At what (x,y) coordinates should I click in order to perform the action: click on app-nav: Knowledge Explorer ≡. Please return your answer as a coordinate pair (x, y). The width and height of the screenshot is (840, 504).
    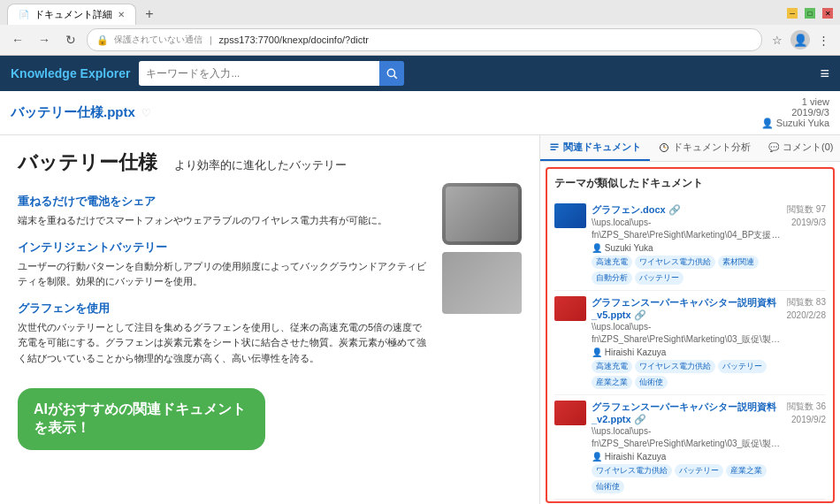
    Looking at the image, I should click on (420, 73).